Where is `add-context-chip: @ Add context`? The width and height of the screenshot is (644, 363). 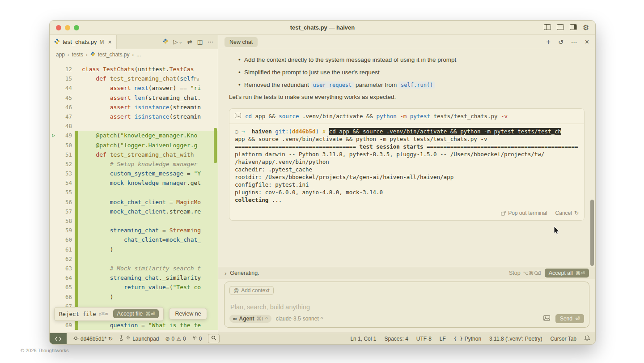 add-context-chip: @ Add context is located at coordinates (251, 290).